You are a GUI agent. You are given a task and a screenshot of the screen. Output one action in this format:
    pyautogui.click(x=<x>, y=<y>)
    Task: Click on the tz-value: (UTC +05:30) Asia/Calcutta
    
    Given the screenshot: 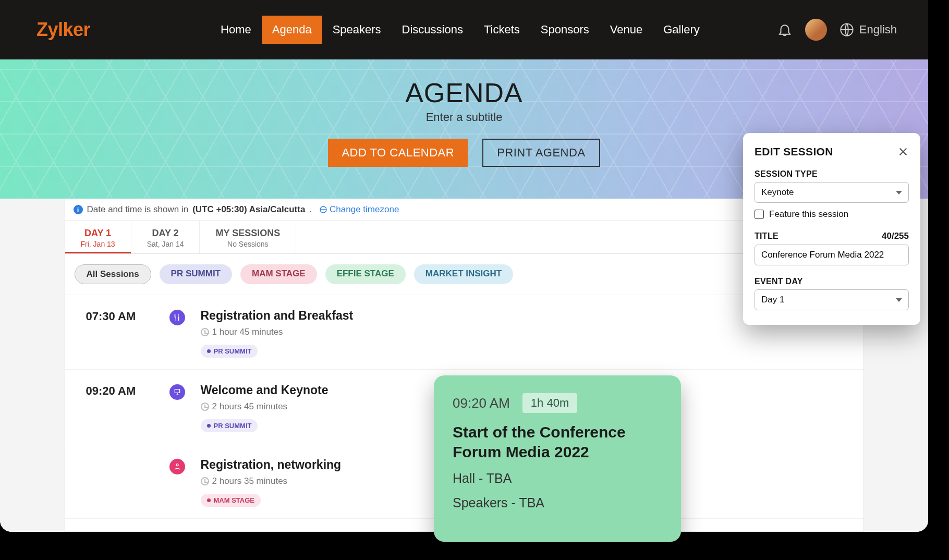 What is the action you would take?
    pyautogui.click(x=249, y=210)
    